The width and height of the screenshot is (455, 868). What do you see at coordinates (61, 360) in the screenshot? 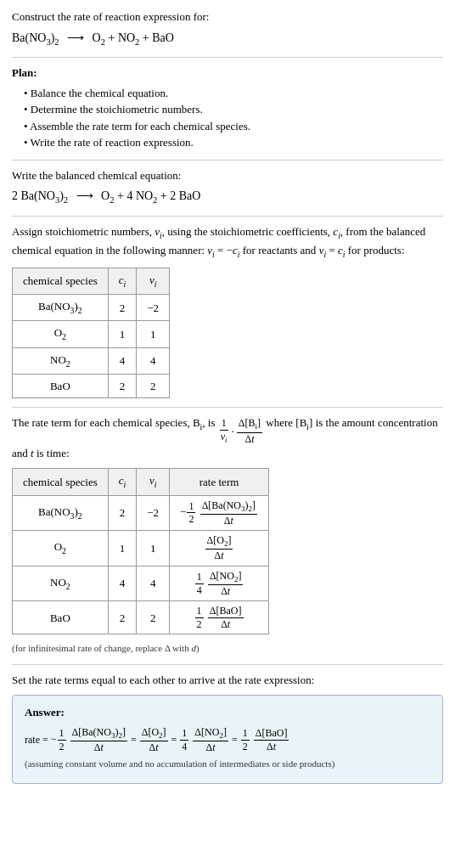
I see `stoich-species-no2: NO2` at bounding box center [61, 360].